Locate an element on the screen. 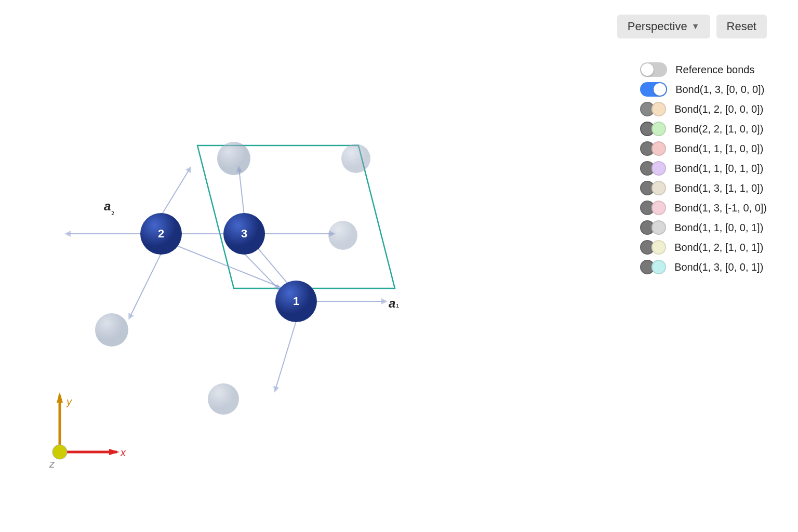  legend-item-bond-1-3-110: Bond(1, 3, [1, 1, 0]) is located at coordinates (703, 188).